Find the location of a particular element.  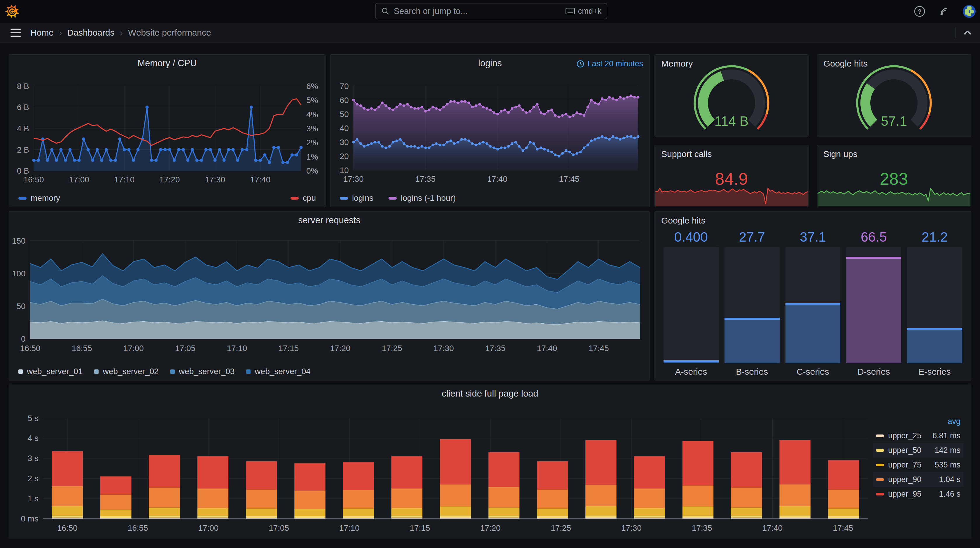

legend-item-upper-95: upper_95 1.46 s is located at coordinates (918, 494).